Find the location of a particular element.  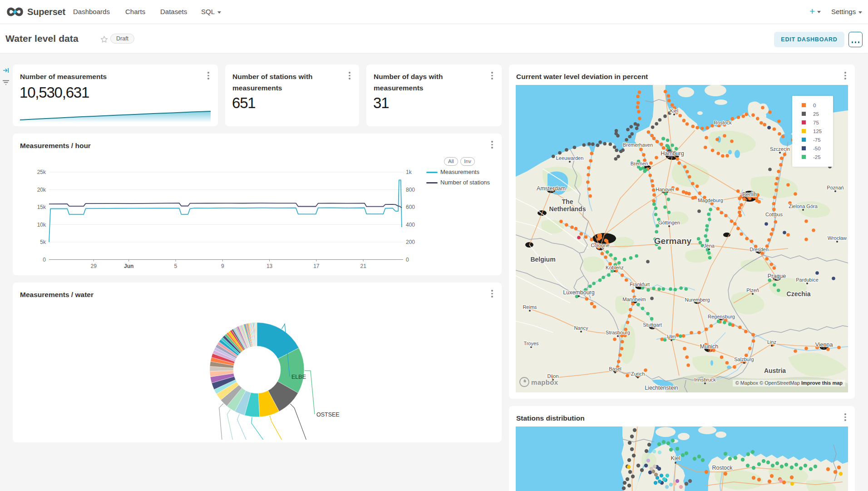

svg-text: Nuremberg is located at coordinates (697, 300).